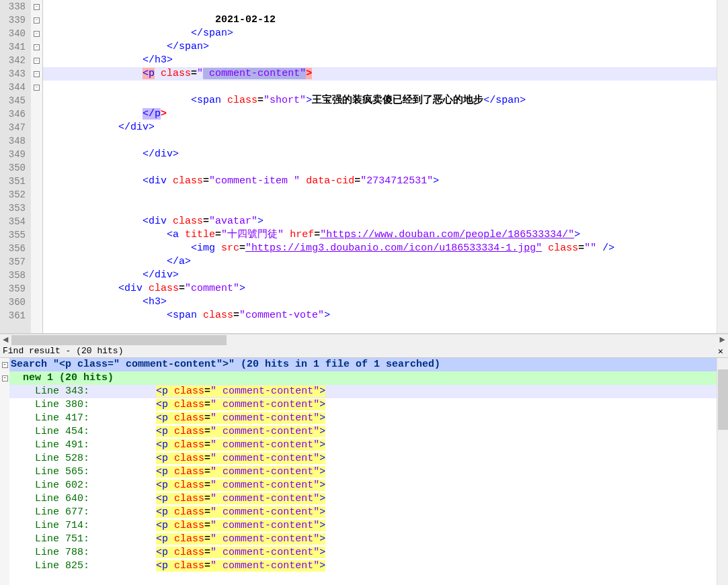 This screenshot has height=585, width=728. What do you see at coordinates (364, 352) in the screenshot?
I see `find-results-title-bar: Find result - (20 hits) ✕` at bounding box center [364, 352].